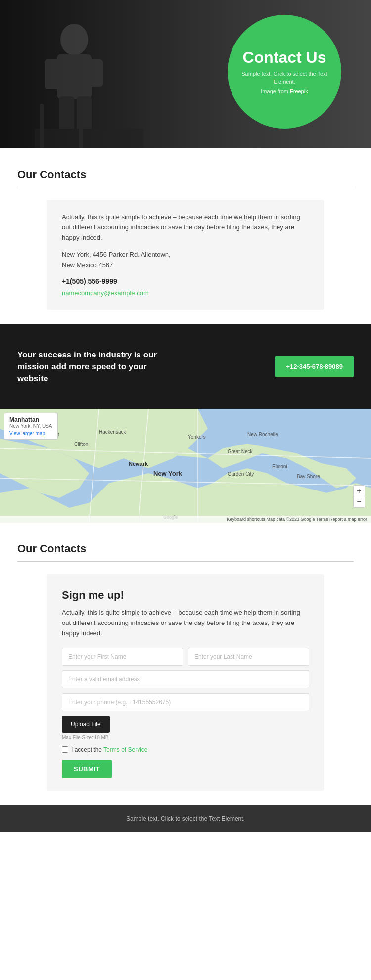 The width and height of the screenshot is (371, 980). I want to click on map-location-name: Manhattan, so click(31, 420).